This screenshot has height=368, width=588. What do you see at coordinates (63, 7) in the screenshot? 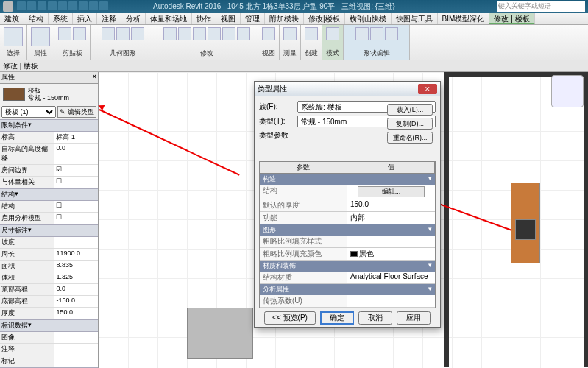
I see `quick-access-toolbar` at bounding box center [63, 7].